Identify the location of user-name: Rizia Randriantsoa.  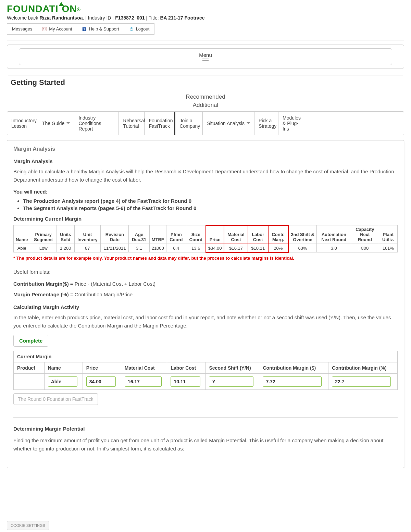
(61, 18).